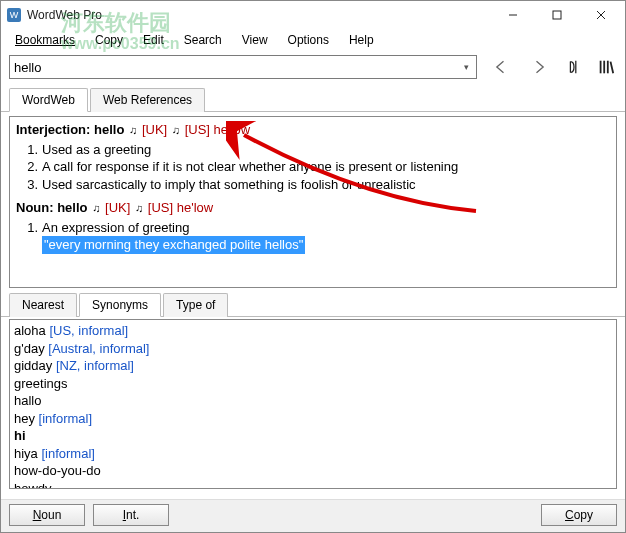  I want to click on synonym-item: howdy, so click(313, 484).